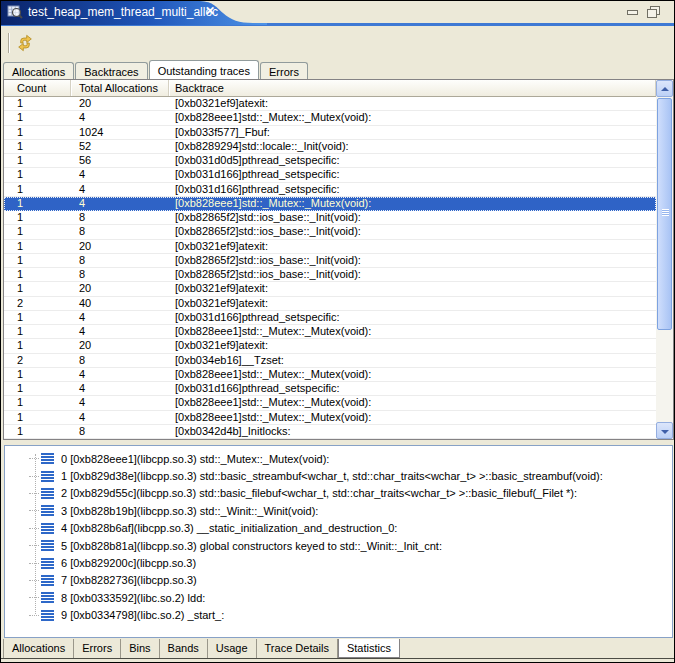  Describe the element at coordinates (369, 648) in the screenshot. I see `tab-statistics: Statistics` at that location.